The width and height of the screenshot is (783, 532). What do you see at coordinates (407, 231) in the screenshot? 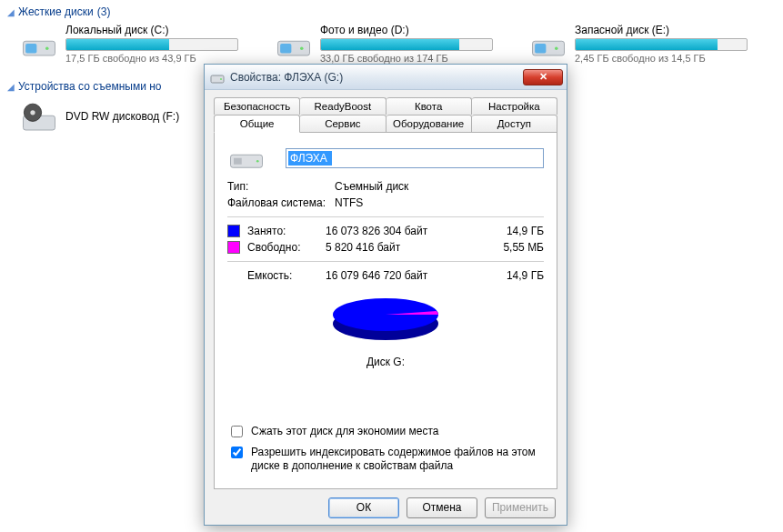
I see `used-bytes: 16 073 826 304 байт` at bounding box center [407, 231].